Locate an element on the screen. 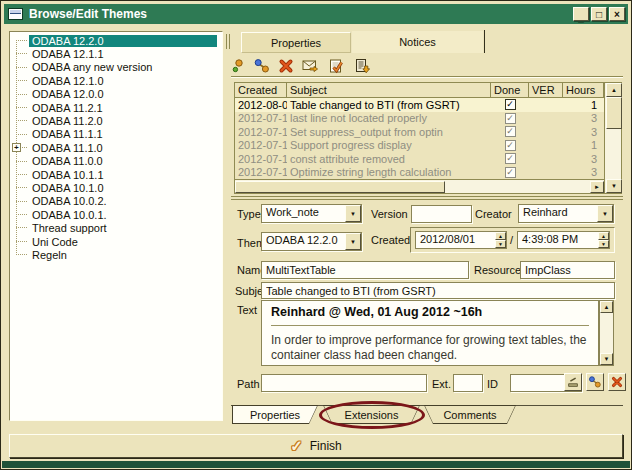 The width and height of the screenshot is (632, 470). type-label: Type is located at coordinates (249, 214).